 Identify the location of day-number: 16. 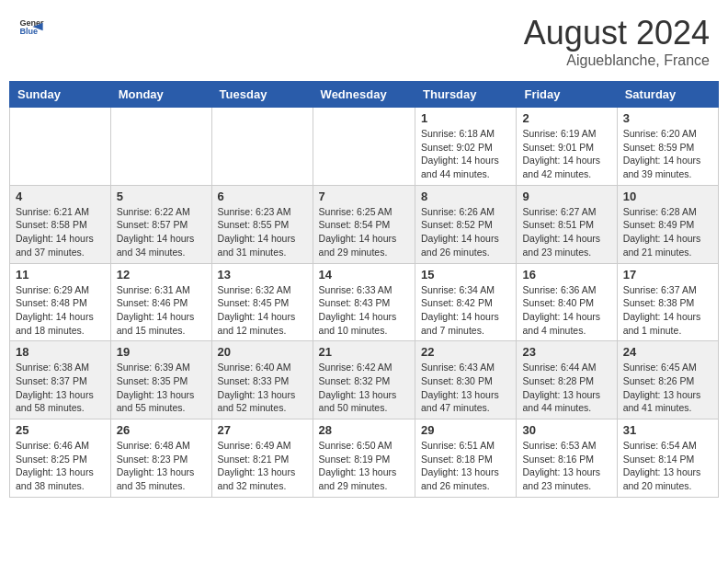
(566, 274).